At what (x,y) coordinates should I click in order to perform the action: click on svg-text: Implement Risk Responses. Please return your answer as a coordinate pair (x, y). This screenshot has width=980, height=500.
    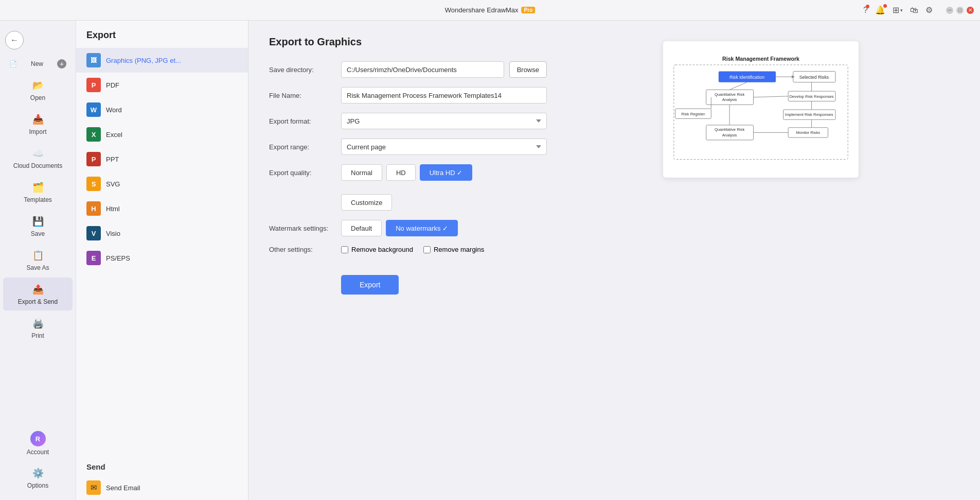
    Looking at the image, I should click on (809, 115).